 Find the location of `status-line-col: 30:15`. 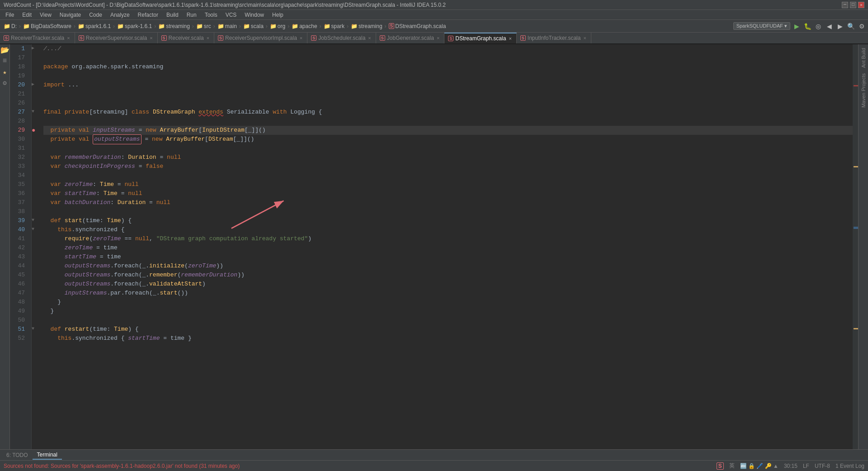

status-line-col: 30:15 is located at coordinates (791, 466).